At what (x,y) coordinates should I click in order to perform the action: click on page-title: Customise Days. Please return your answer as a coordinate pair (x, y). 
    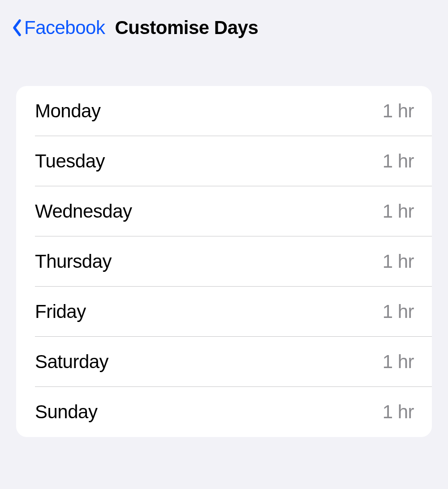
    Looking at the image, I should click on (186, 28).